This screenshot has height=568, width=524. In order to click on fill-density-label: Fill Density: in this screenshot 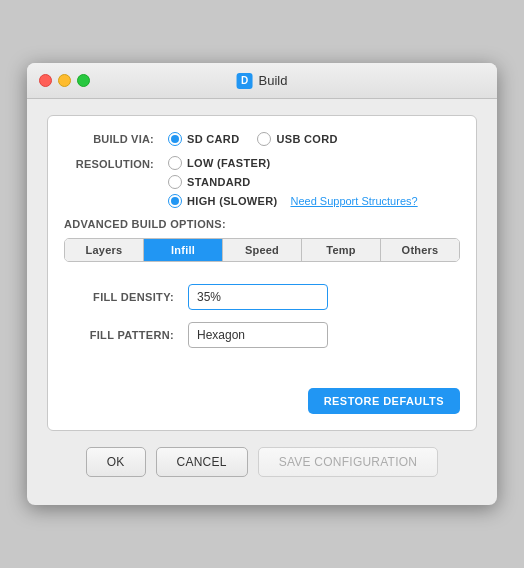, I will do `click(119, 297)`.